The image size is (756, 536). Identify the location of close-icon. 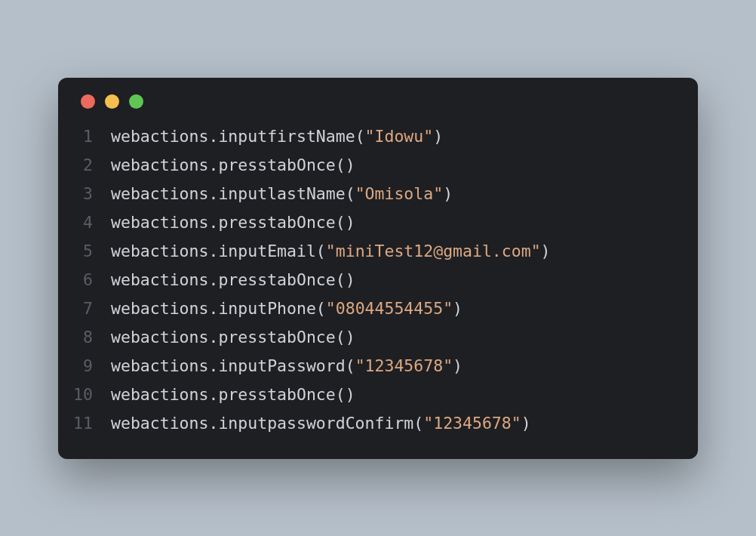
(88, 101).